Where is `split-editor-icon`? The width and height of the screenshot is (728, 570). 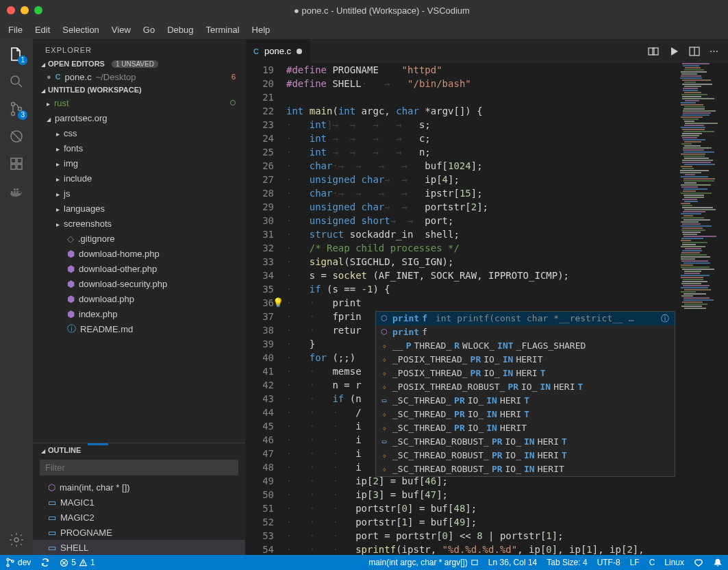 split-editor-icon is located at coordinates (694, 51).